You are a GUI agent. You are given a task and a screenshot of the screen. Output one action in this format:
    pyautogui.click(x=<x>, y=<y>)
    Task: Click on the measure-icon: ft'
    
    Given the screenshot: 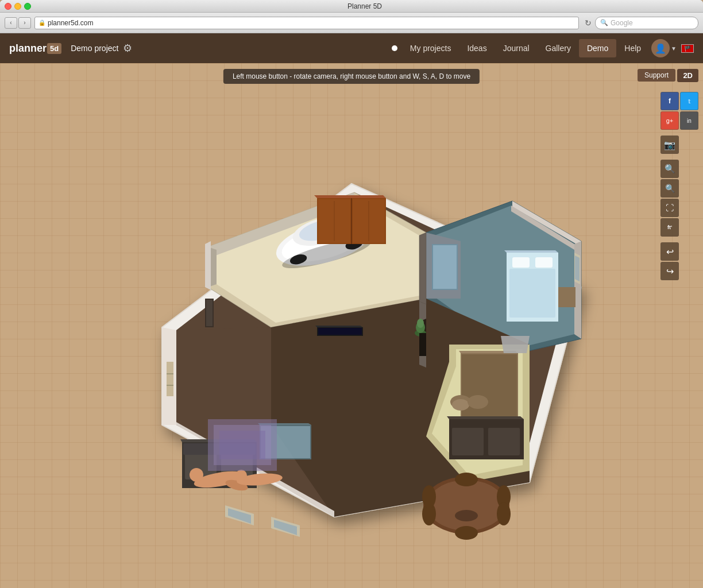 What is the action you would take?
    pyautogui.click(x=670, y=227)
    